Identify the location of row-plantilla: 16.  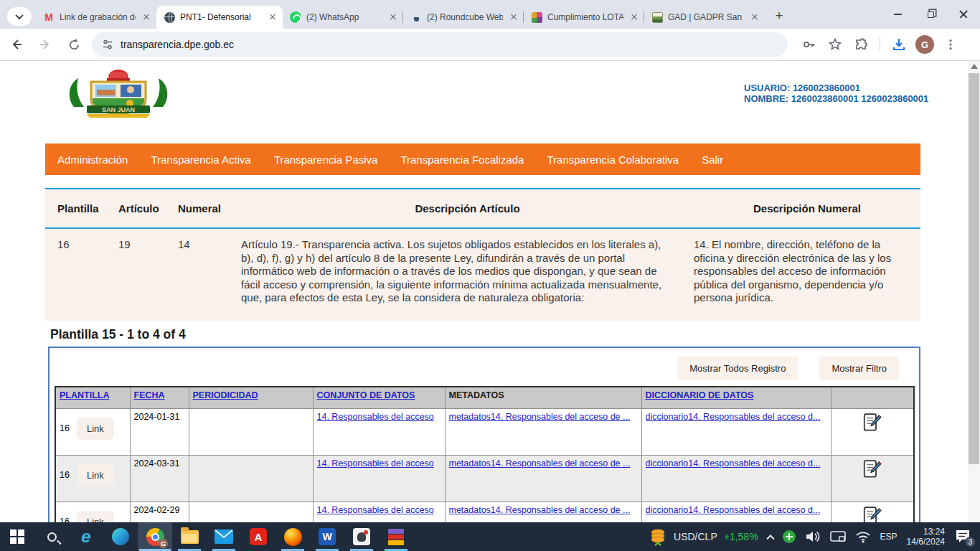
(65, 519).